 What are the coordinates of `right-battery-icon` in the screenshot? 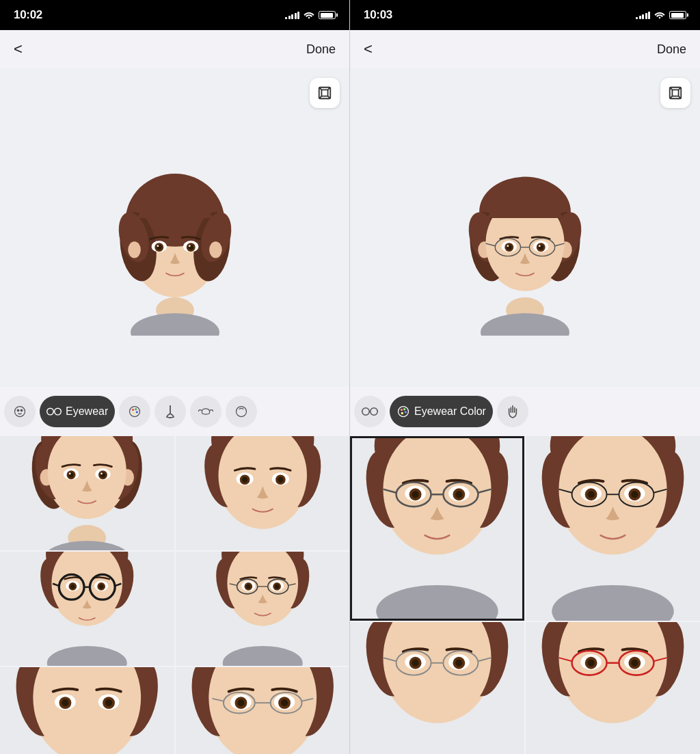 It's located at (678, 15).